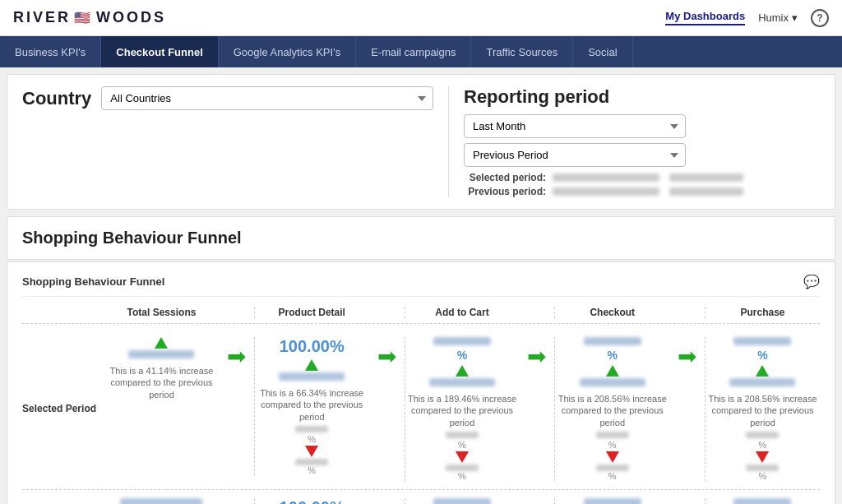  Describe the element at coordinates (762, 312) in the screenshot. I see `col-header-purchase: Purchase` at that location.